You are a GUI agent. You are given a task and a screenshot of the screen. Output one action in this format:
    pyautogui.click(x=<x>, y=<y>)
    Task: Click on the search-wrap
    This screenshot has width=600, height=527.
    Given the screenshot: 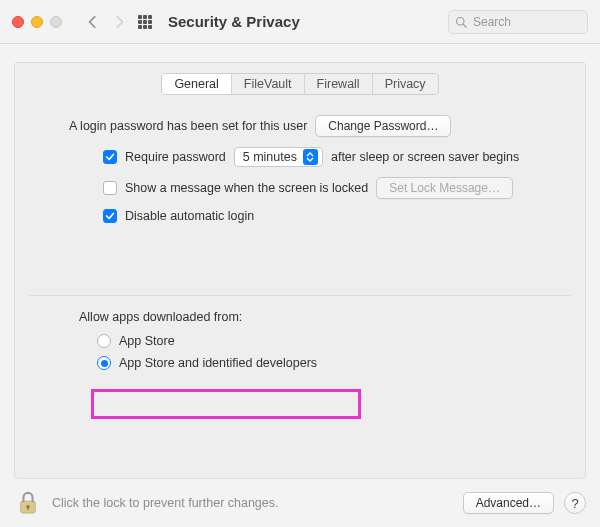 What is the action you would take?
    pyautogui.click(x=518, y=22)
    